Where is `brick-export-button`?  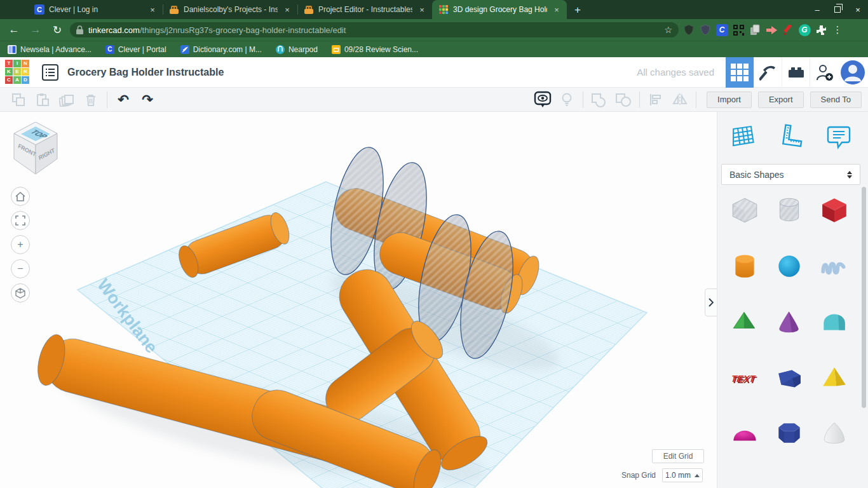
brick-export-button is located at coordinates (796, 72).